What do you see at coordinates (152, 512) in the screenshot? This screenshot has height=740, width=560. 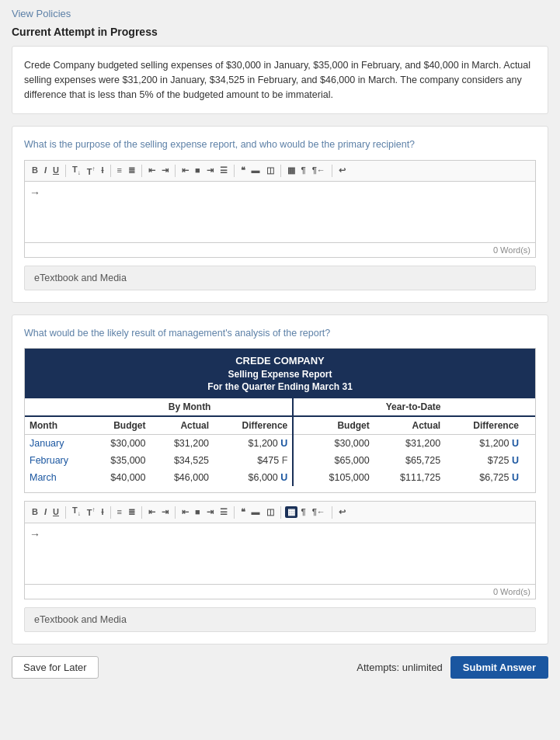 I see `outdent-btn-2: ⇤` at bounding box center [152, 512].